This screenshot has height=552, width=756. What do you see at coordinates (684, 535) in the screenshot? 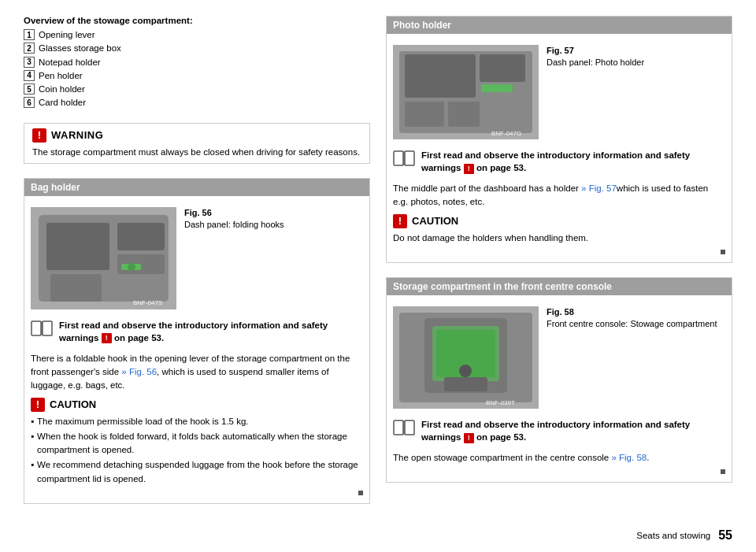
I see `page-footer: Seats and stowing 55` at bounding box center [684, 535].